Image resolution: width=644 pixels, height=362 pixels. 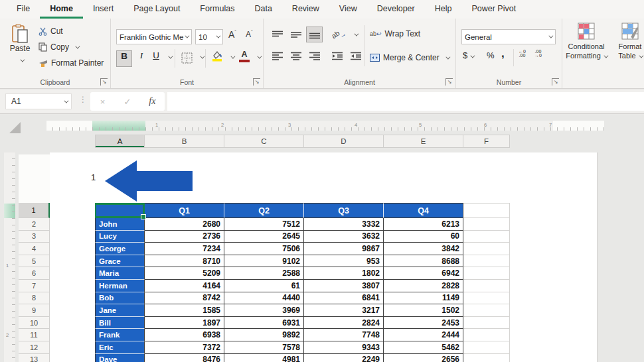 I want to click on row-header-12: 12, so click(x=35, y=347).